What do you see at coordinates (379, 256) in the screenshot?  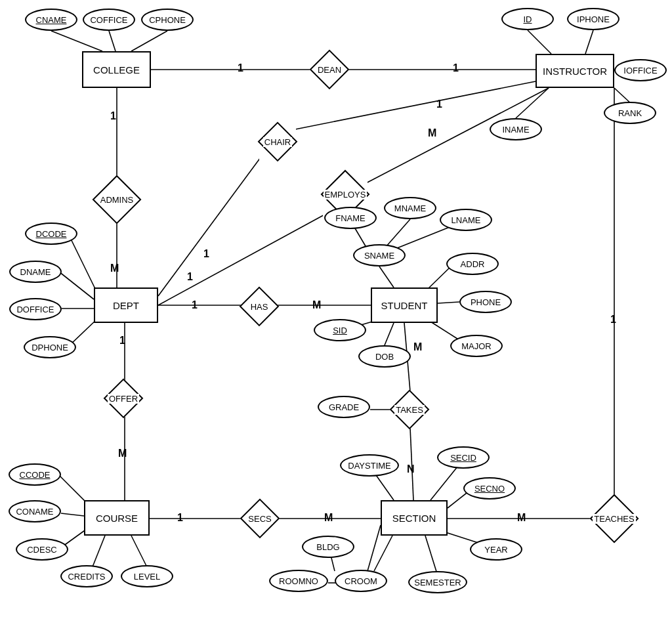 I see `attr-label: SNAME` at bounding box center [379, 256].